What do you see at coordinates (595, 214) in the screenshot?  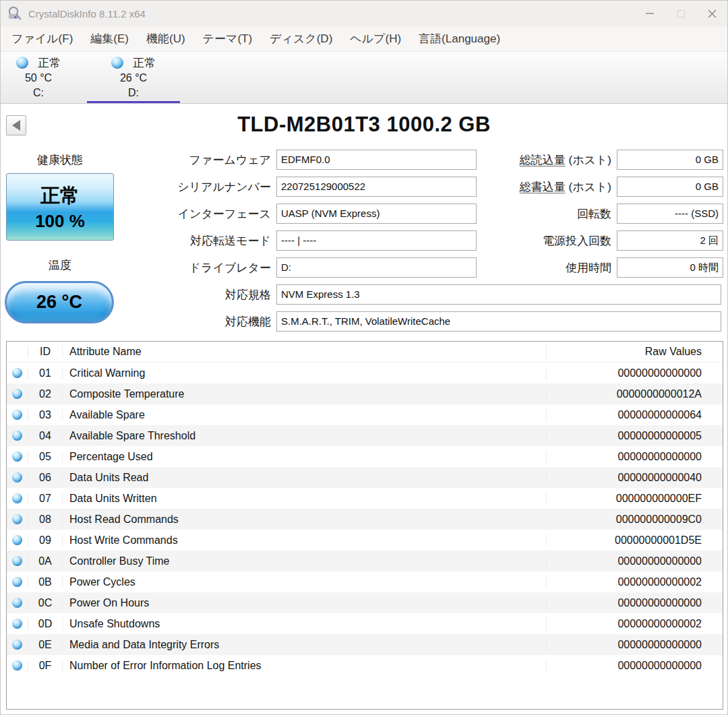 I see `field-label-link: 回転数` at bounding box center [595, 214].